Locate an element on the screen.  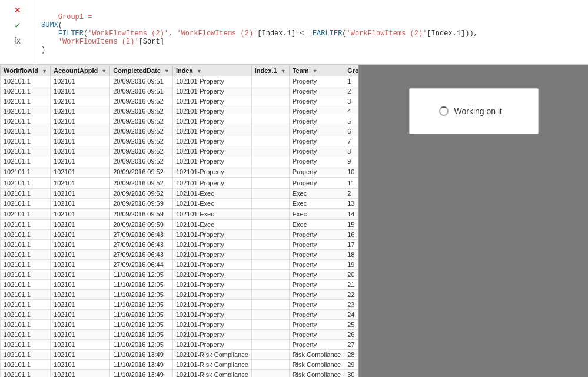
table-cell: 20/09/2016 09:59 is located at coordinates (141, 225).